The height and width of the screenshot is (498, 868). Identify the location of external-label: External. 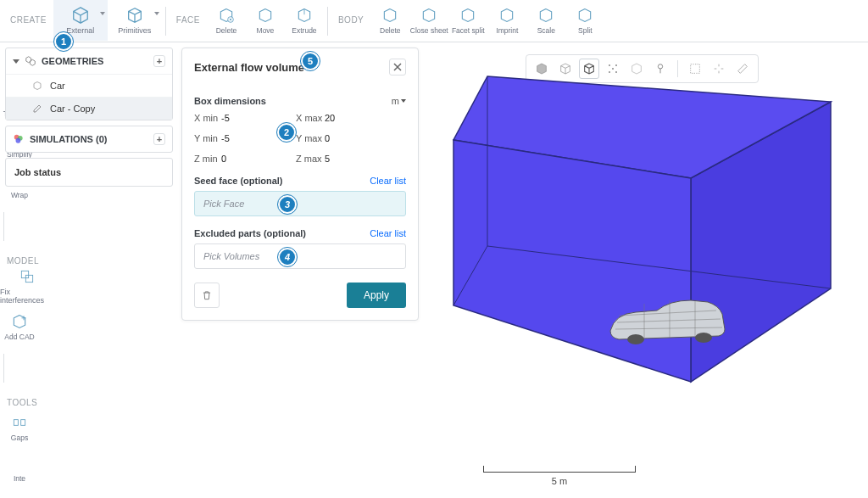
(80, 31).